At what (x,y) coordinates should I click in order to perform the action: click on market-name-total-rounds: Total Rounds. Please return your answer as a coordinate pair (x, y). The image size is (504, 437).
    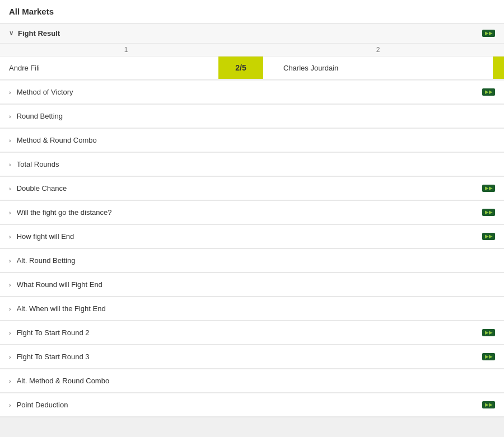
    Looking at the image, I should click on (38, 165).